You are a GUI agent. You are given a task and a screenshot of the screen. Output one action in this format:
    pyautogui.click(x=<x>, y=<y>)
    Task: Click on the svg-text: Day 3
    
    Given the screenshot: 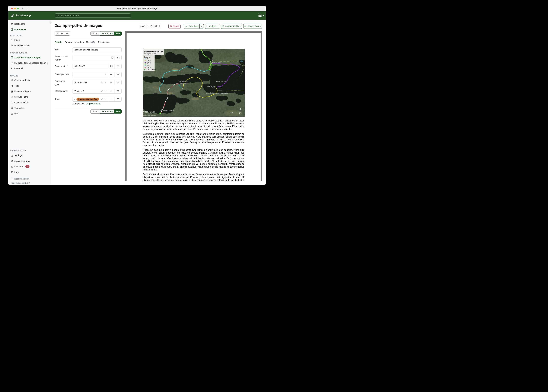 What is the action you would take?
    pyautogui.click(x=149, y=62)
    